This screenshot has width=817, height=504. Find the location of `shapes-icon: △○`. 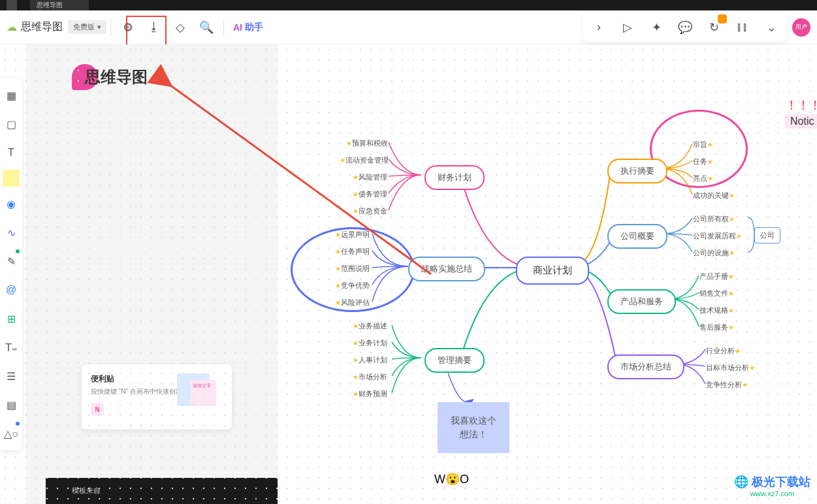

shapes-icon: △○ is located at coordinates (11, 433).